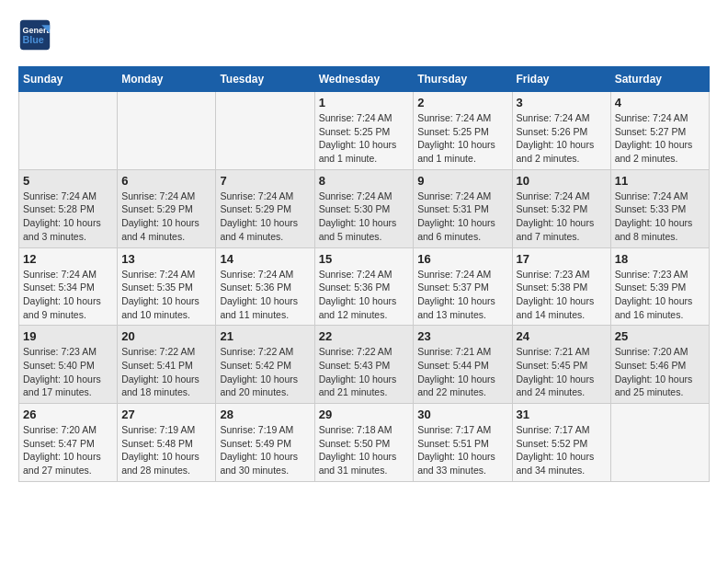  What do you see at coordinates (167, 208) in the screenshot?
I see `calendar-cell: 6Sunrise: 7:24 AM Sunset: 5:29 PM Daylig…` at bounding box center [167, 208].